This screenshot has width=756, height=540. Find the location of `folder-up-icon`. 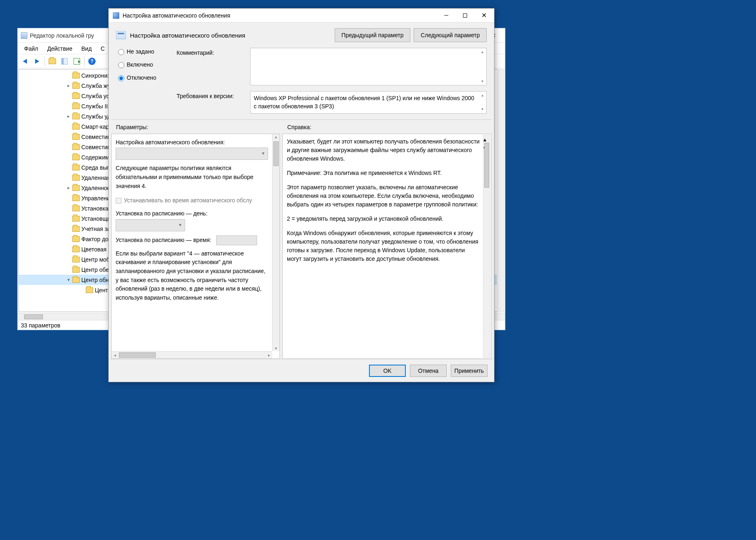

folder-up-icon is located at coordinates (52, 61).